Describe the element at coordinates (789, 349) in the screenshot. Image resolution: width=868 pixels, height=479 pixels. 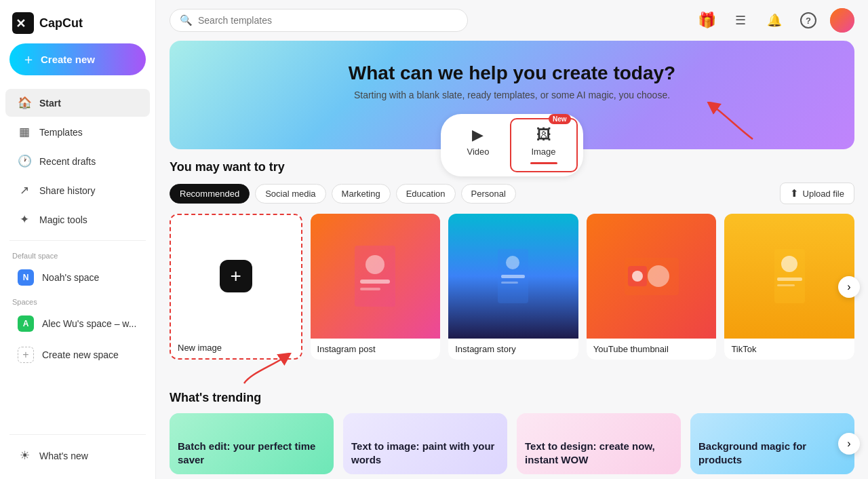
I see `tiktok-label: TikTok` at that location.